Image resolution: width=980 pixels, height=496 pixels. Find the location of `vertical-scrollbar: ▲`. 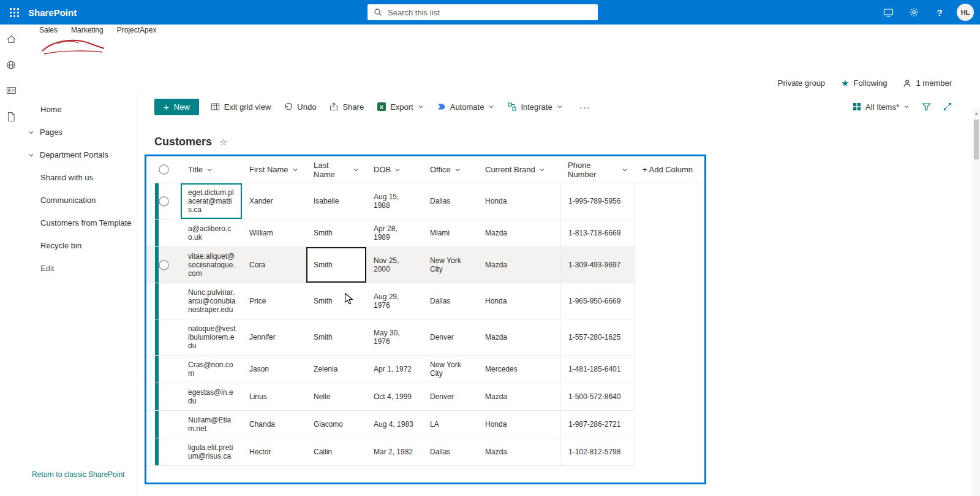

vertical-scrollbar: ▲ is located at coordinates (976, 303).